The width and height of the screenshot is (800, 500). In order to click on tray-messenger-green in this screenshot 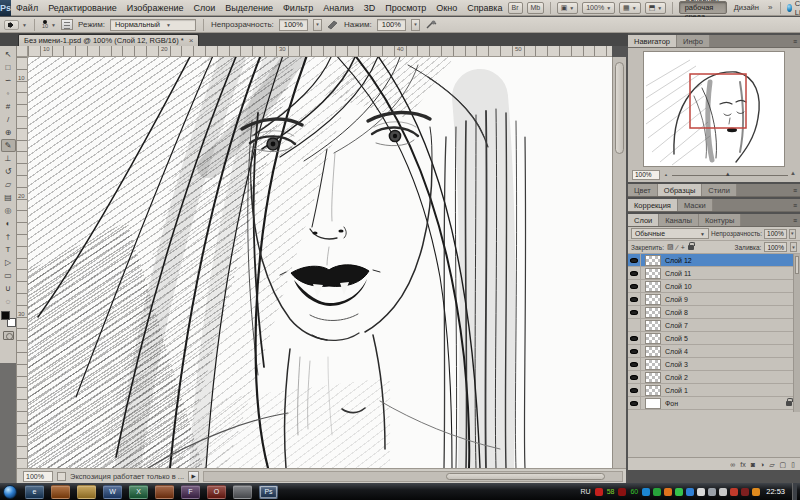, I will do `click(679, 492)`.